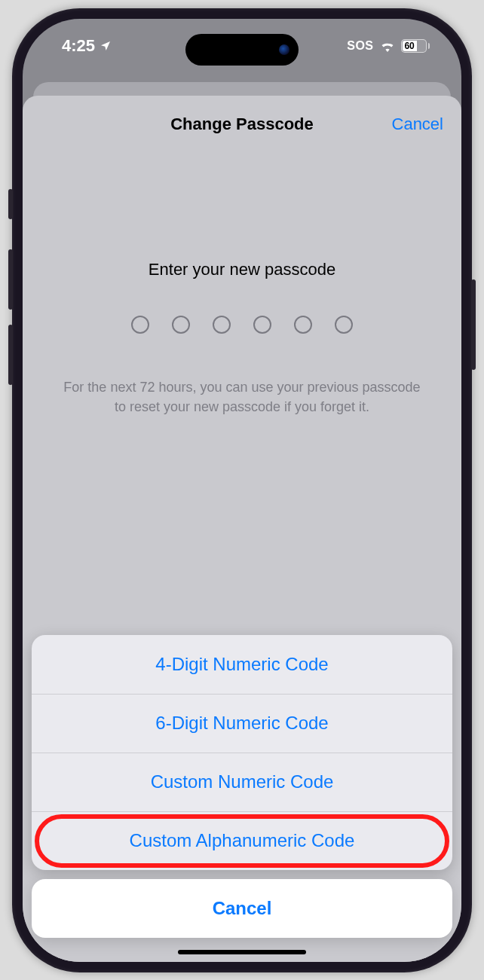 This screenshot has height=980, width=484. What do you see at coordinates (11, 355) in the screenshot?
I see `volume-down-button` at bounding box center [11, 355].